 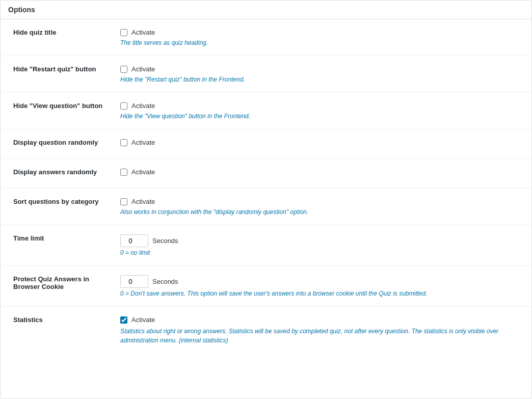 I want to click on label-cell-display-question-randomly: Display question randomly, so click(x=57, y=144).